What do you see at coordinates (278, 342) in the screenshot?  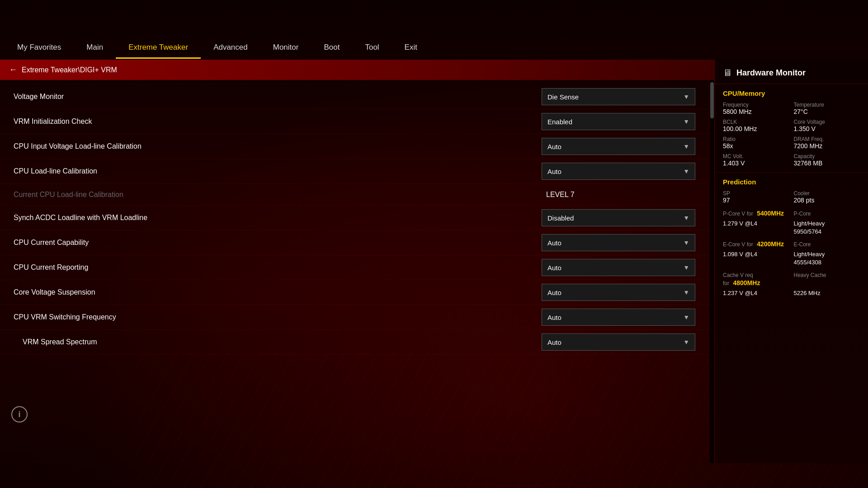 I see `vrm-spread-label: VRM Spread Spectrum` at bounding box center [278, 342].